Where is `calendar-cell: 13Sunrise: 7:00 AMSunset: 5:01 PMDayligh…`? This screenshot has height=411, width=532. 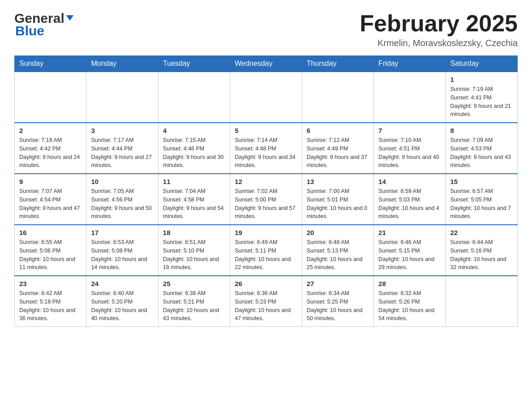 calendar-cell: 13Sunrise: 7:00 AMSunset: 5:01 PMDayligh… is located at coordinates (338, 199).